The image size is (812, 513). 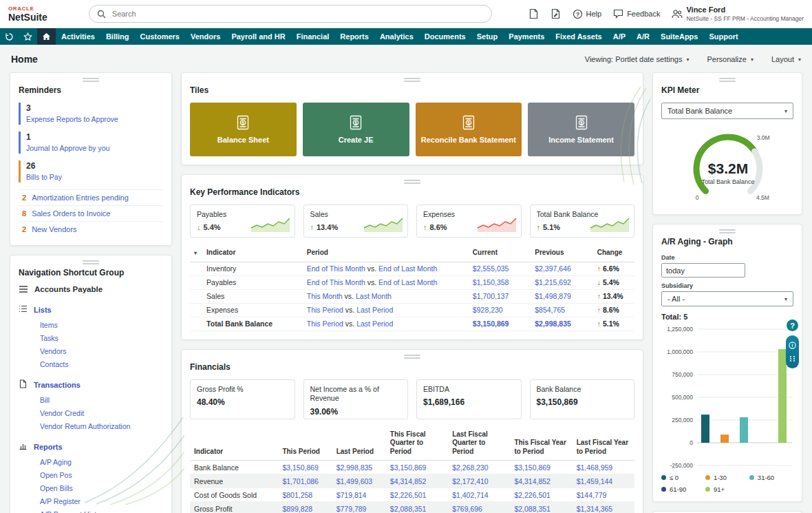 I want to click on nav-item-a-r: A/R, so click(x=643, y=36).